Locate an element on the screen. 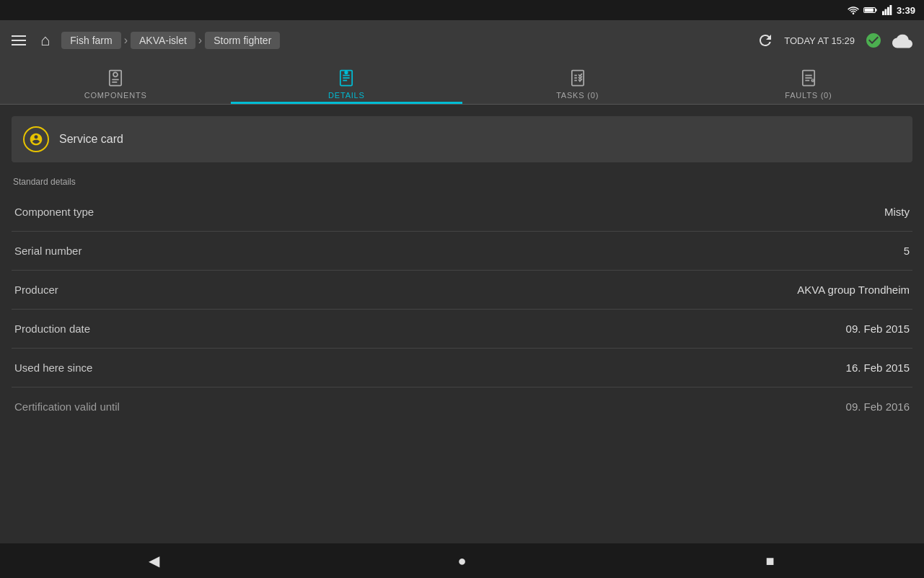 Image resolution: width=924 pixels, height=578 pixels. value-producer: AKVA group Trondheim is located at coordinates (853, 290).